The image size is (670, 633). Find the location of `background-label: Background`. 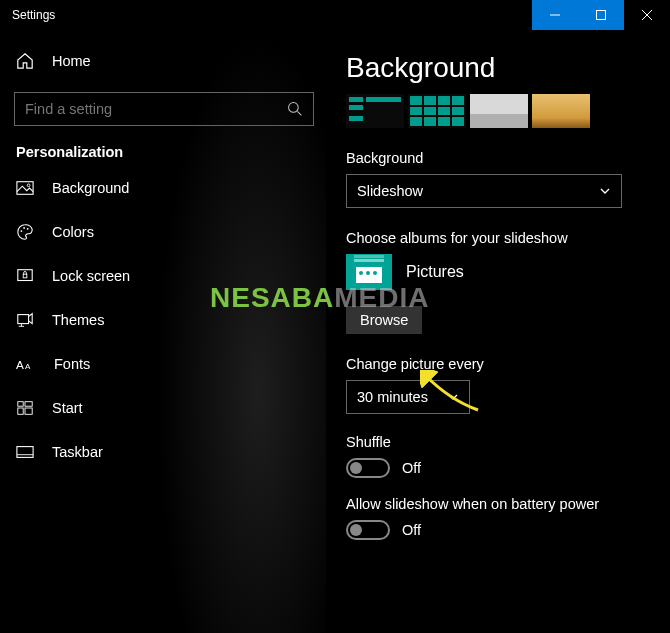

background-label: Background is located at coordinates (508, 158).